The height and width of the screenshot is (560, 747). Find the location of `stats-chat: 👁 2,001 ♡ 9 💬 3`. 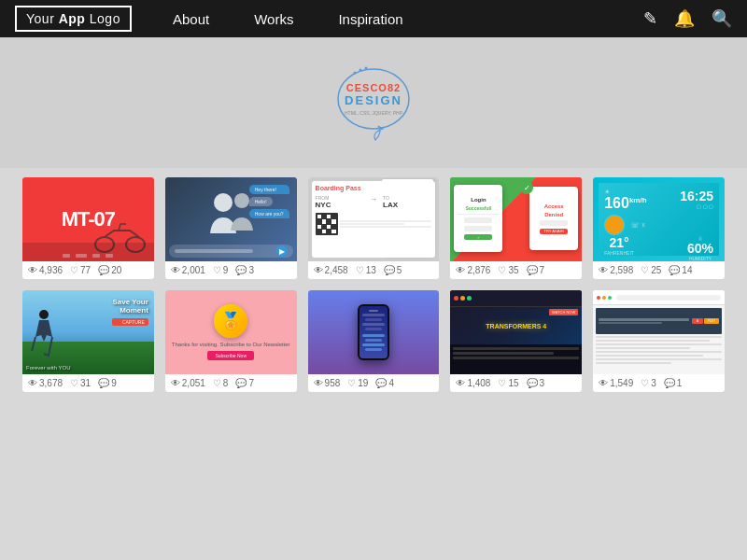

stats-chat: 👁 2,001 ♡ 9 💬 3 is located at coordinates (232, 271).